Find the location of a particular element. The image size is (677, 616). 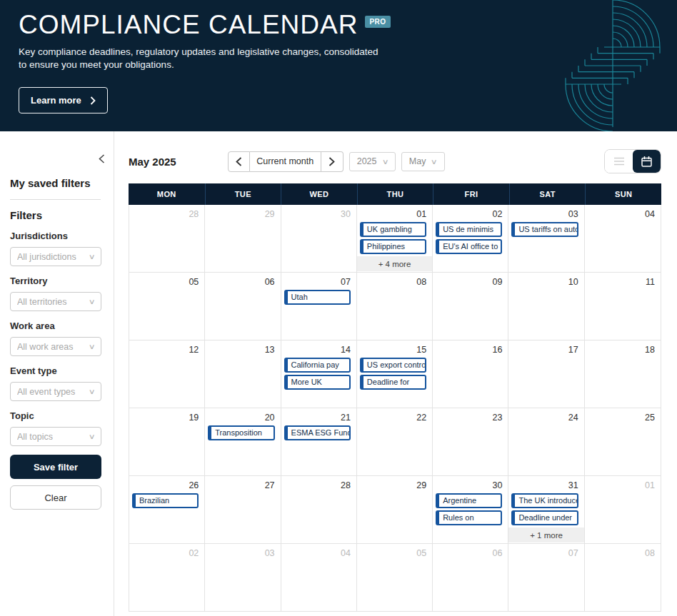

day-number: 31 is located at coordinates (576, 485).